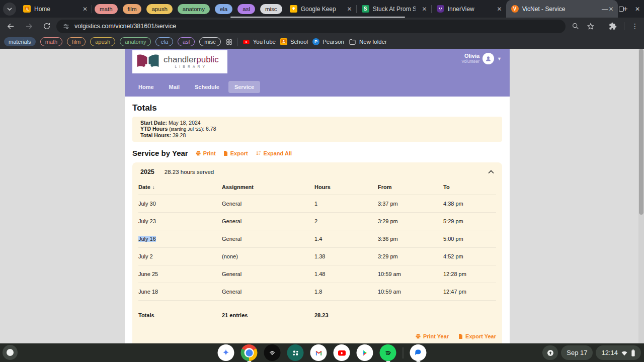 The height and width of the screenshot is (362, 644). What do you see at coordinates (106, 9) in the screenshot?
I see `tab-group-math: math` at bounding box center [106, 9].